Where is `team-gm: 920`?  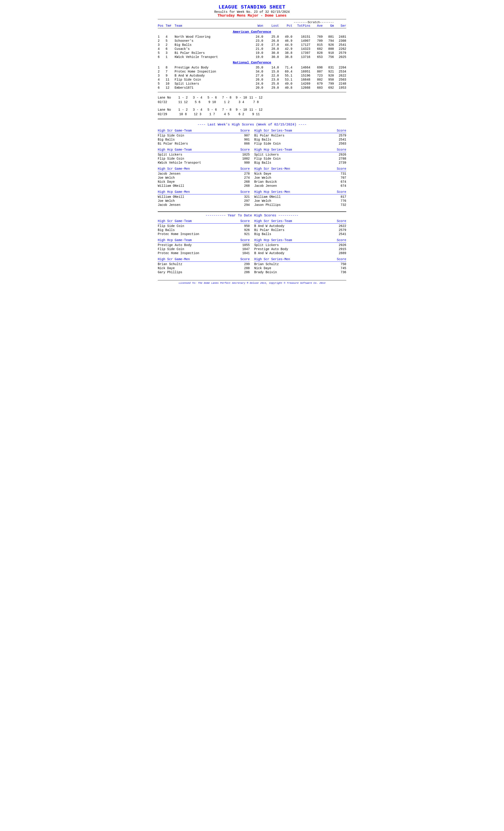 team-gm: 920 is located at coordinates (328, 76).